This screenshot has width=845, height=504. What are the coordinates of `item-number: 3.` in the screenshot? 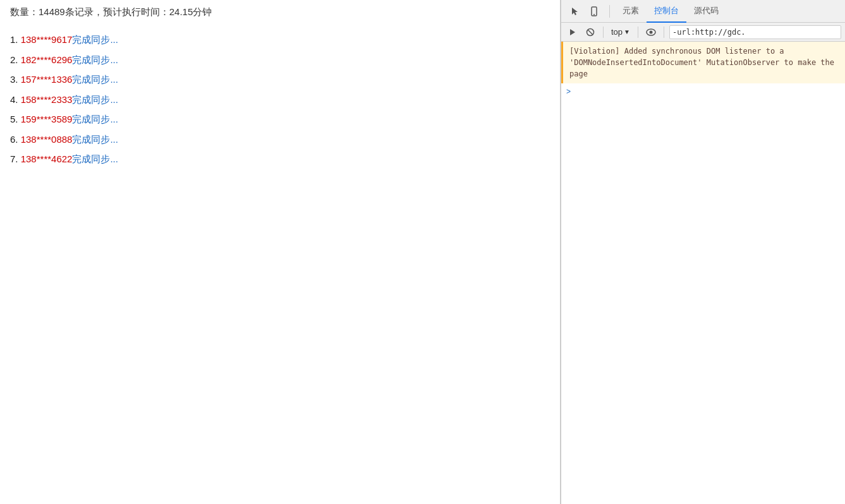 It's located at (15, 80).